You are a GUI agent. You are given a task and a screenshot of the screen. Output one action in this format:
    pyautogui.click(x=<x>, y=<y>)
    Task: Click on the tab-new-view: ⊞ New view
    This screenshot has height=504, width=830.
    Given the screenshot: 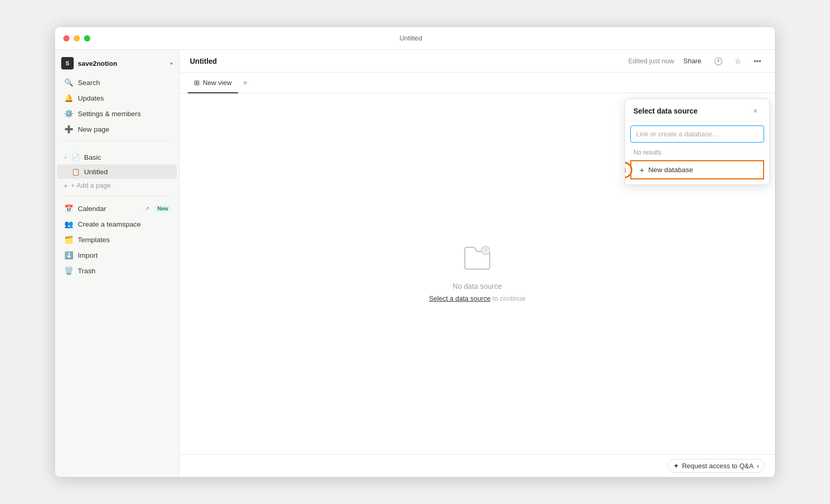 What is the action you would take?
    pyautogui.click(x=213, y=83)
    